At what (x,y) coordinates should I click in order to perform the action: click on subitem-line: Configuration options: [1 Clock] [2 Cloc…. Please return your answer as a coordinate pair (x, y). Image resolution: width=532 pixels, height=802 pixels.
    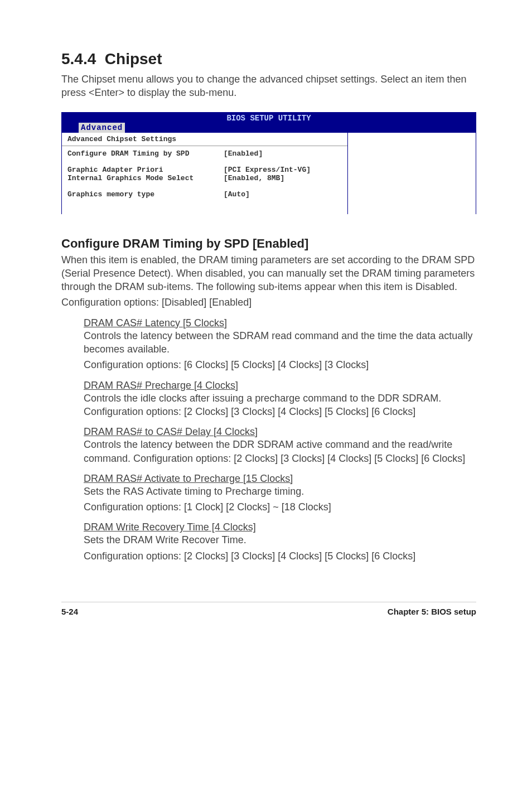
    Looking at the image, I should click on (280, 507).